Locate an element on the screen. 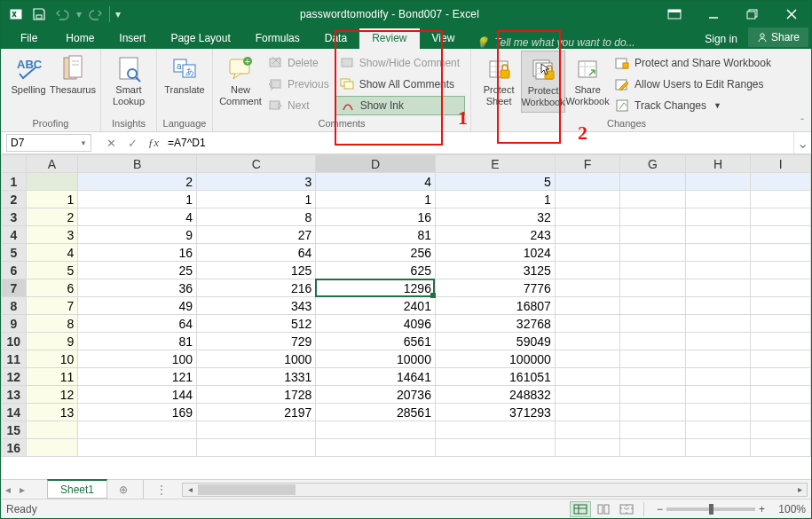 The width and height of the screenshot is (812, 519). cell-B9: 64 is located at coordinates (138, 324).